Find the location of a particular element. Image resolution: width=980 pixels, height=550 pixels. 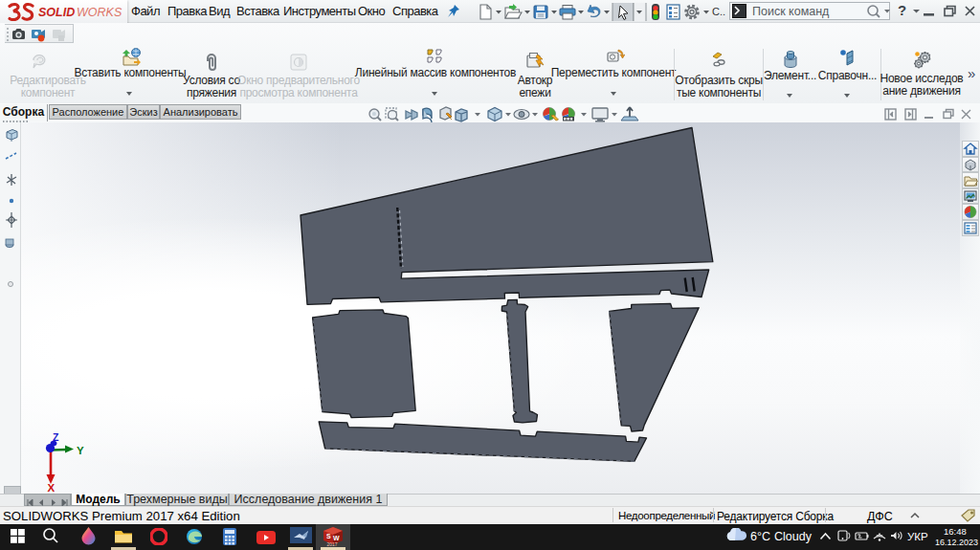

svg-text: WORKS is located at coordinates (100, 12).